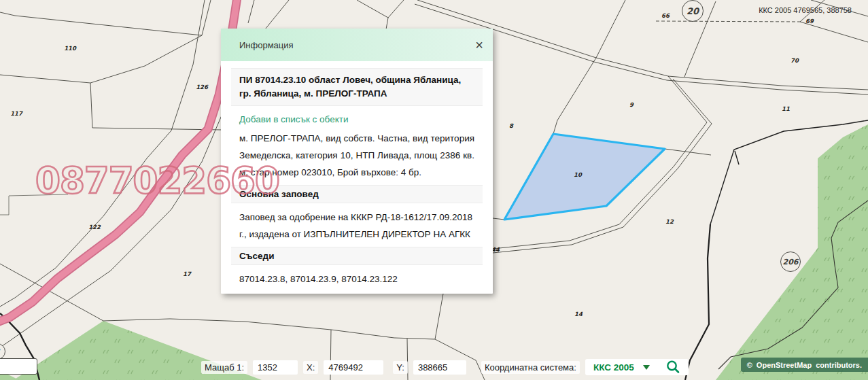  What do you see at coordinates (646, 367) in the screenshot?
I see `chevron-down-icon` at bounding box center [646, 367].